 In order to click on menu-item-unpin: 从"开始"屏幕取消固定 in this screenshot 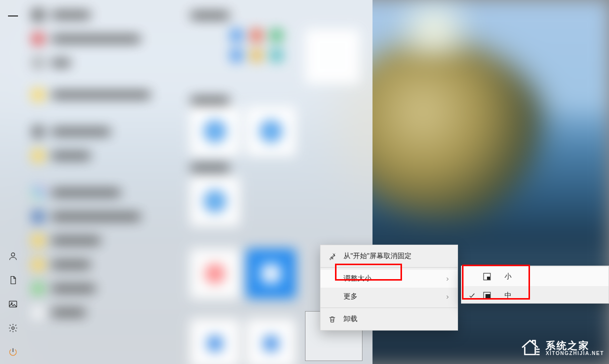, I will do `click(389, 256)`.